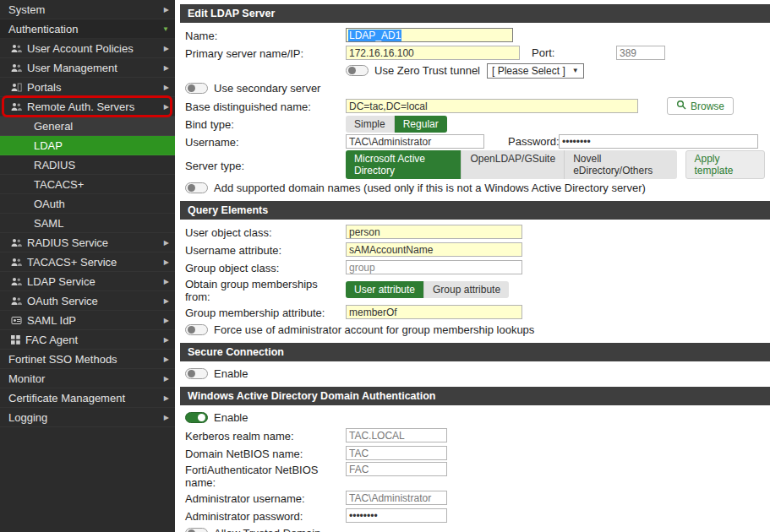 This screenshot has width=770, height=532. Describe the element at coordinates (88, 127) in the screenshot. I see `sidebar-item-general: General` at that location.